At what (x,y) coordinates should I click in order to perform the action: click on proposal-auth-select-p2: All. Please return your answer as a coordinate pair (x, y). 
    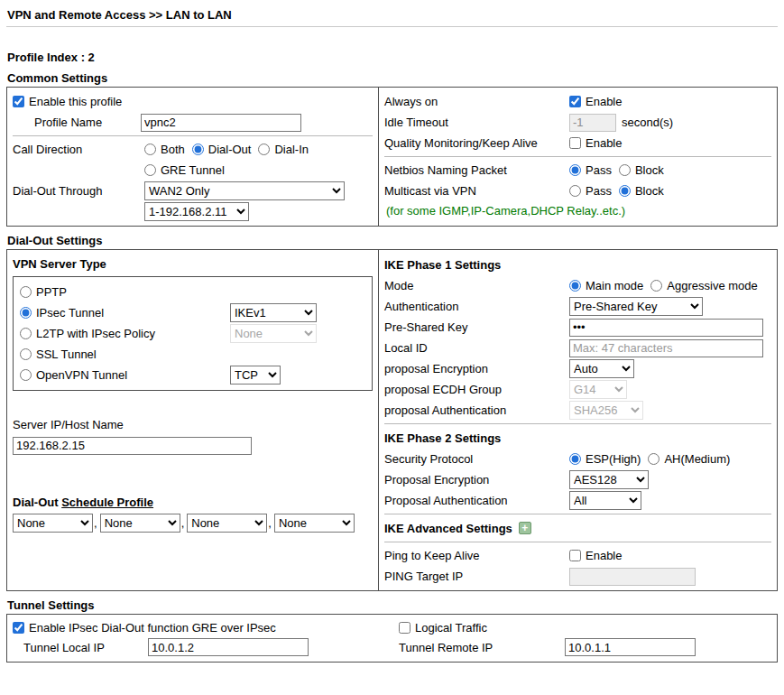
    Looking at the image, I should click on (605, 500).